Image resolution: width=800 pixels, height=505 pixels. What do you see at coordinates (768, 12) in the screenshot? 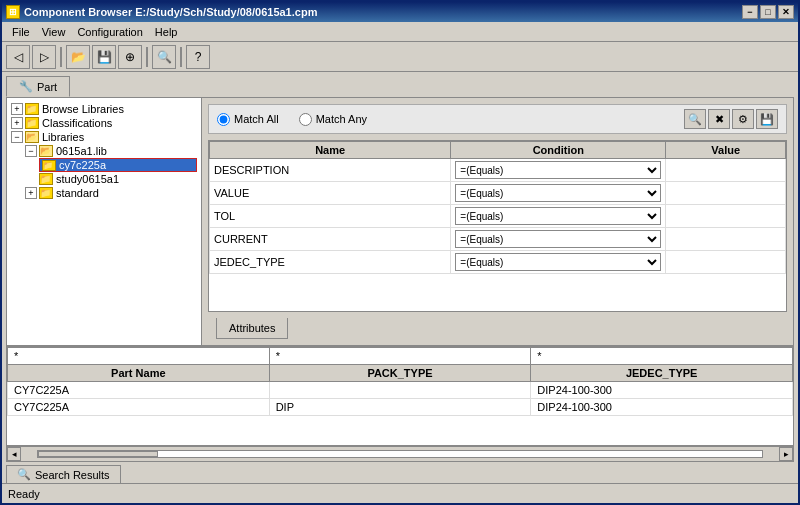
I see `title-bar-controls: − □ ✕` at bounding box center [768, 12].